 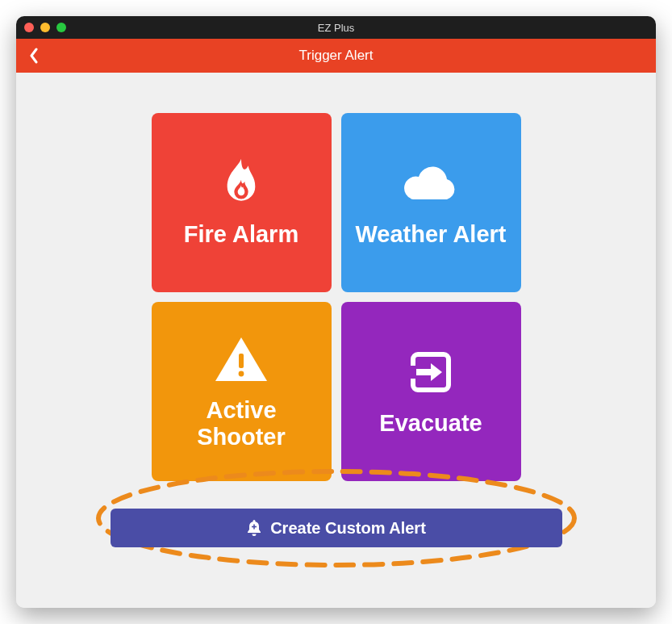 What do you see at coordinates (431, 392) in the screenshot?
I see `tile-evacuate: Evacuate` at bounding box center [431, 392].